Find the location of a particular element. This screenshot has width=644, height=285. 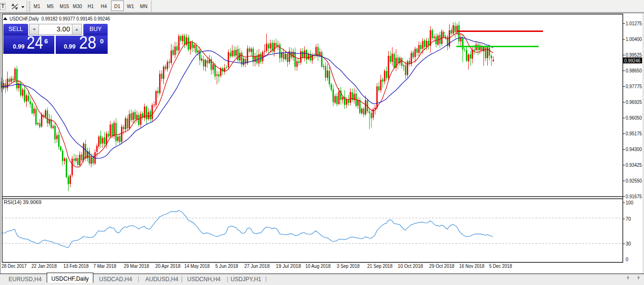

svg-text: M1 is located at coordinates (37, 7).